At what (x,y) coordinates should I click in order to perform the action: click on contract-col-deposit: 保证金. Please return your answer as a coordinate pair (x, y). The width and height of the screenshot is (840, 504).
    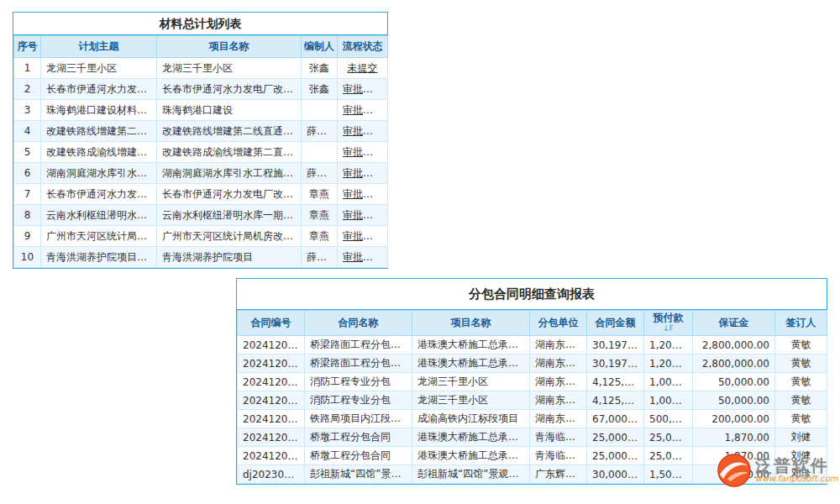
    Looking at the image, I should click on (734, 323).